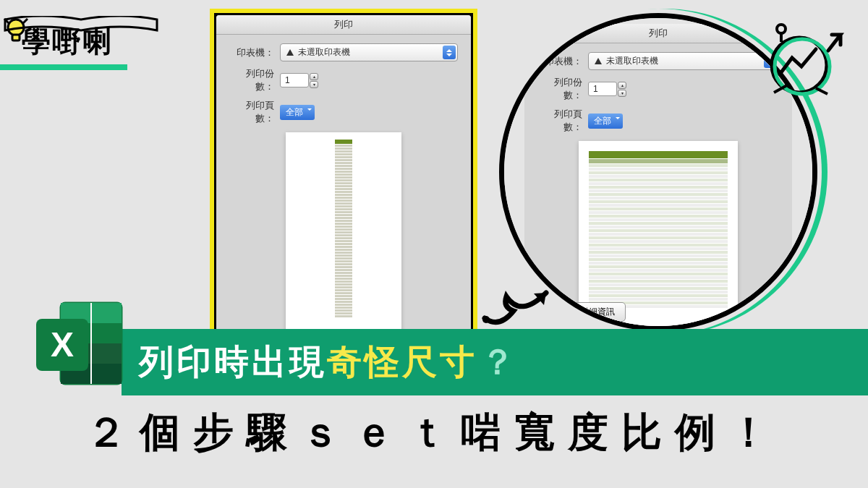 The height and width of the screenshot is (488, 868). Describe the element at coordinates (64, 67) in the screenshot. I see `badge-underline` at that location.